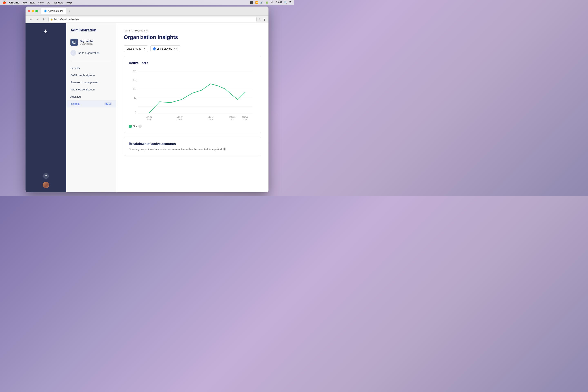 The width and height of the screenshot is (588, 392). Describe the element at coordinates (91, 42) in the screenshot. I see `org-item: Beyond Inc Organization` at that location.